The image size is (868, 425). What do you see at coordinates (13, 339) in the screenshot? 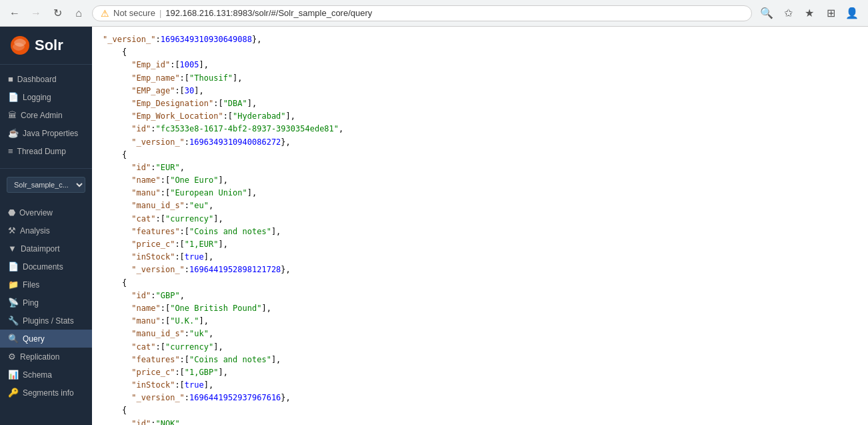
I see `query-icon: 🔍` at bounding box center [13, 339].